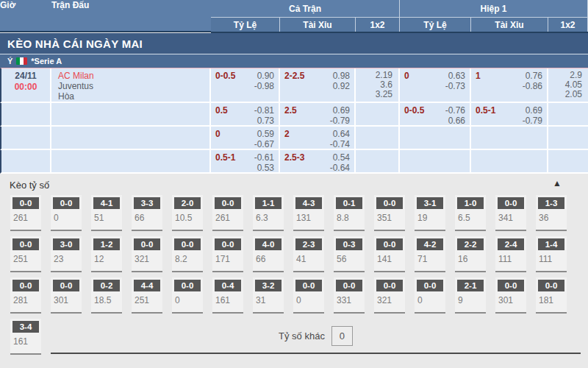 The image size is (588, 368). What do you see at coordinates (132, 96) in the screenshot?
I see `draw-label: Hòa` at bounding box center [132, 96].